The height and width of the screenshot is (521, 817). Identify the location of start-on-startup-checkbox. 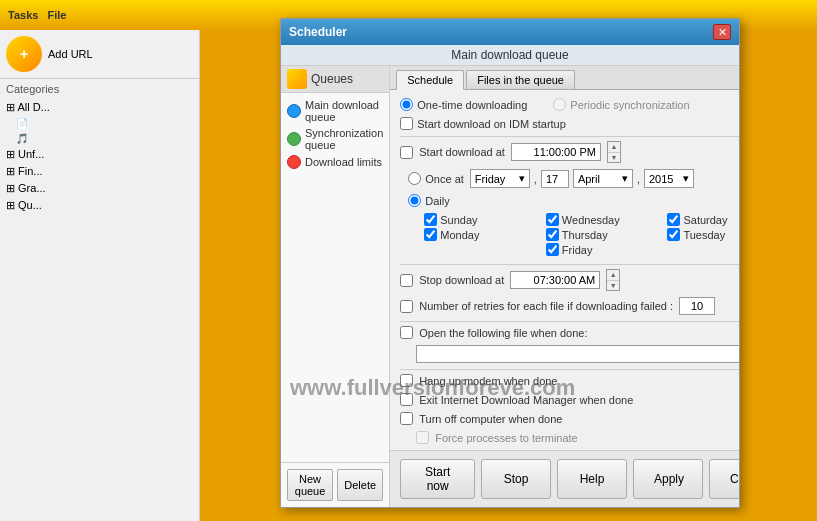
(406, 124).